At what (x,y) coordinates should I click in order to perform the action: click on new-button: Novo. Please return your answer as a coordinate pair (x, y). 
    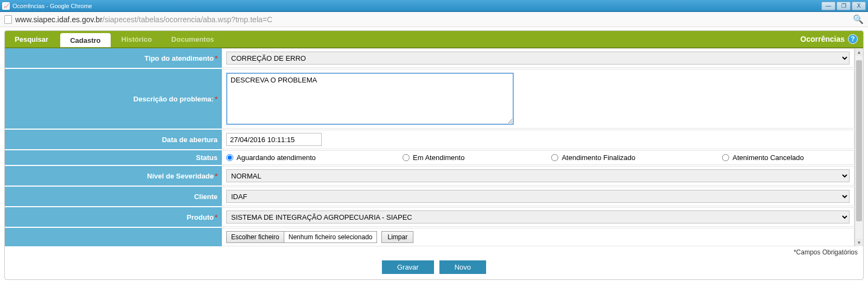
    Looking at the image, I should click on (463, 267).